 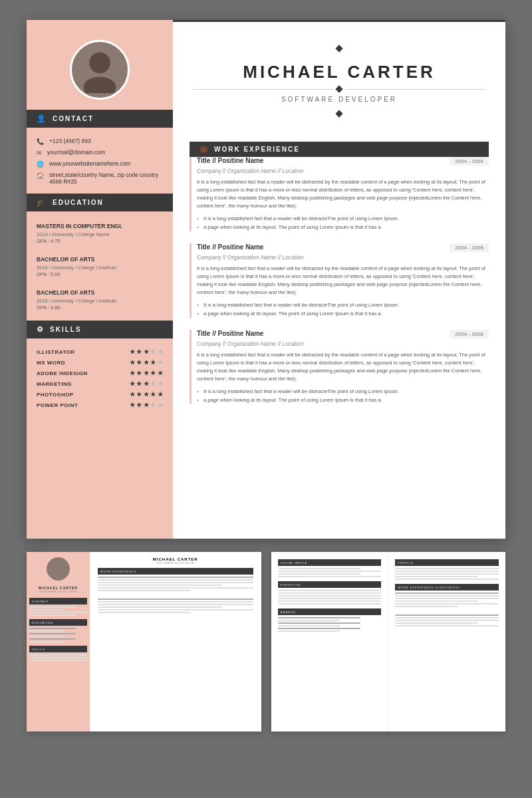 What do you see at coordinates (343, 344) in the screenshot?
I see `job-3-company: Company // Organization Name // Location` at bounding box center [343, 344].